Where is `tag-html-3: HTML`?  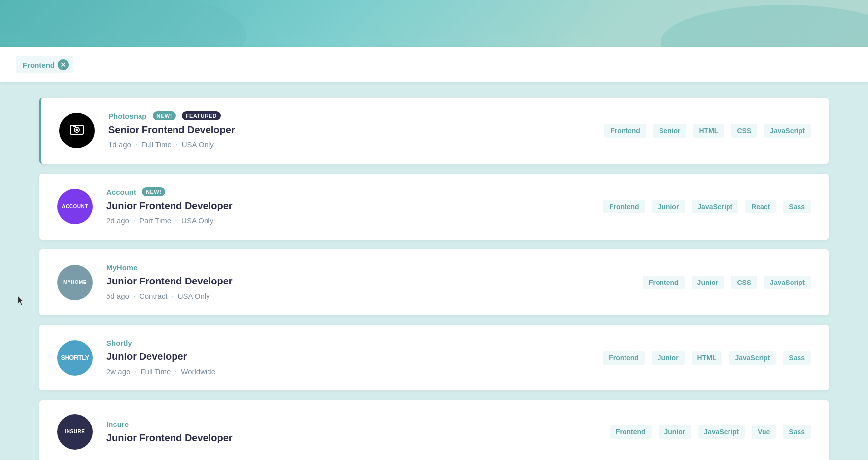
tag-html-3: HTML is located at coordinates (707, 358).